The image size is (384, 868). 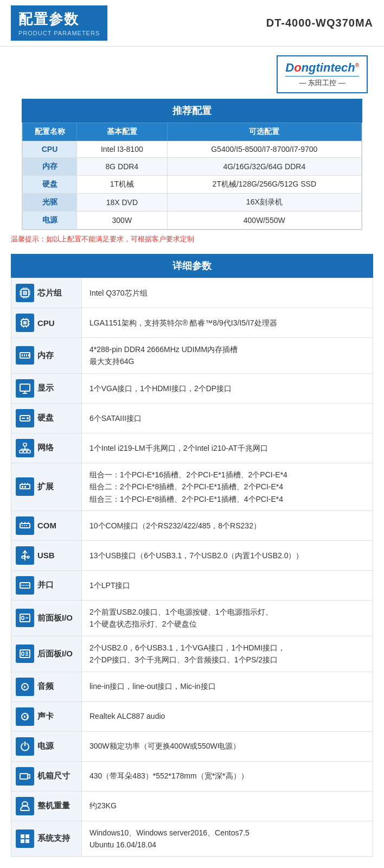 What do you see at coordinates (228, 839) in the screenshot?
I see `detail-value-cell-os: Windows10、Windows server2016、Centos7.5Ub…` at bounding box center [228, 839].